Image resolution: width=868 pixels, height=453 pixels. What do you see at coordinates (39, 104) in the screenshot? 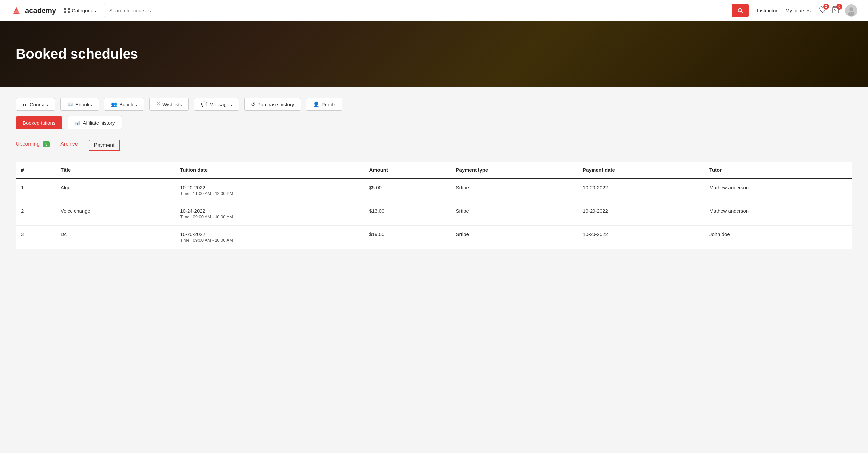
I see `tab-courses-label: Courses` at bounding box center [39, 104].